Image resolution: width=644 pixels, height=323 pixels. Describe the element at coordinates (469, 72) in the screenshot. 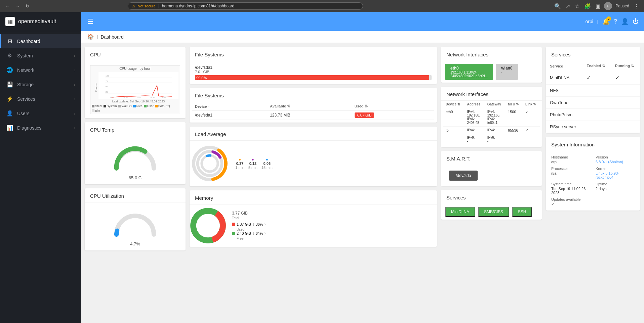

I see `eth0-tab: eth0 192.168.1.110/24 2405:4802:9021:d5e…` at that location.